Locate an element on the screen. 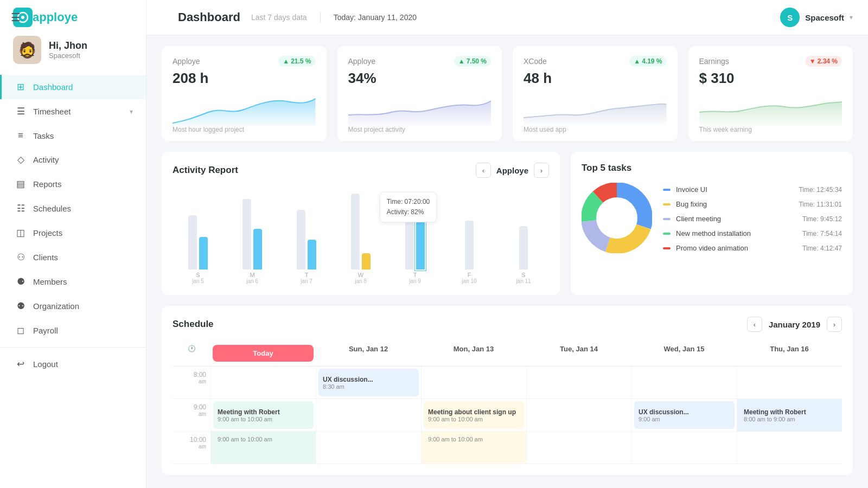 The width and height of the screenshot is (868, 488). bar-date-5: jan 10 is located at coordinates (469, 281).